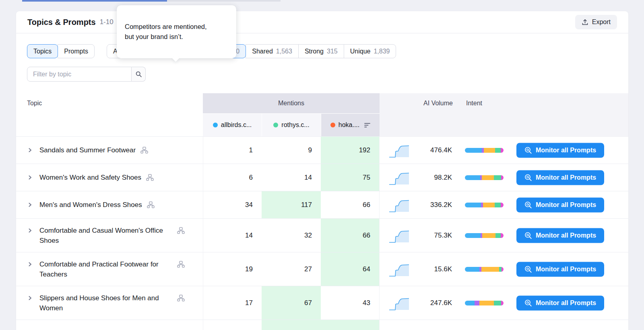 Image resolution: width=644 pixels, height=330 pixels. What do you see at coordinates (91, 205) in the screenshot?
I see `topic-inner: Men's and Women's Dress Shoes` at bounding box center [91, 205].